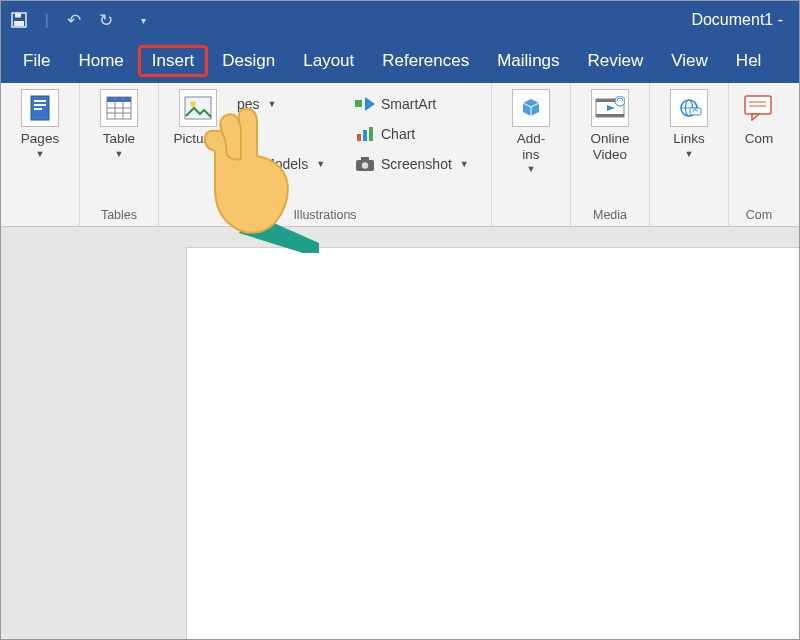 The width and height of the screenshot is (800, 640). I want to click on video-icon, so click(610, 108).